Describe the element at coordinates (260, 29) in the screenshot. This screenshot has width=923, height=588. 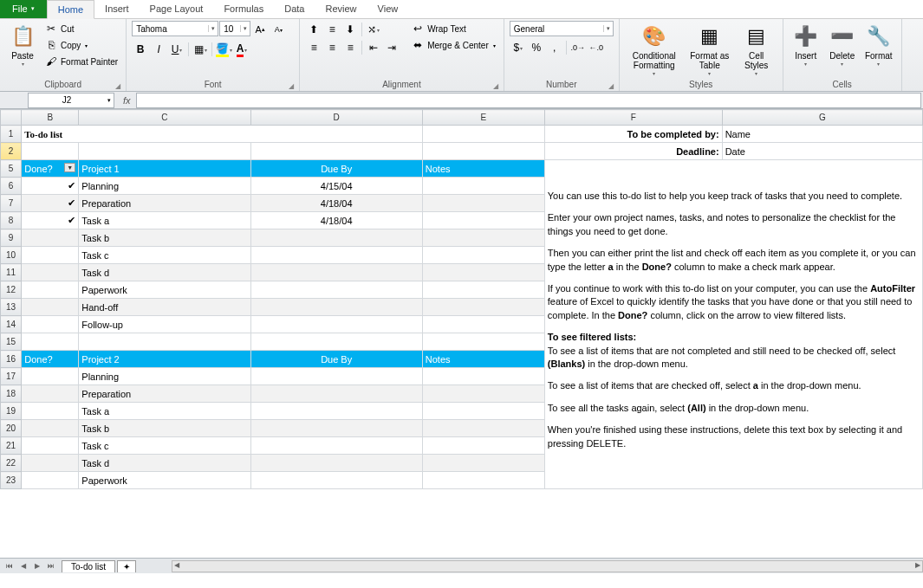
I see `grow-font-button: A▴` at that location.